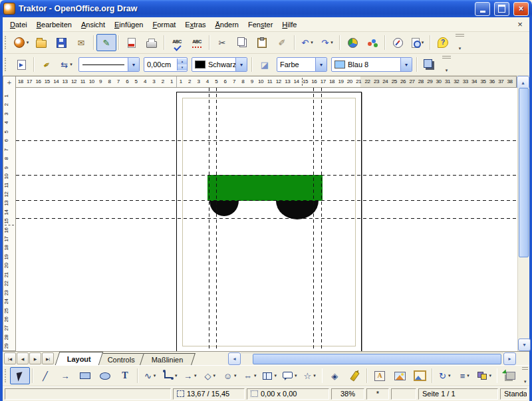 The height and width of the screenshot is (401, 532). Describe the element at coordinates (47, 65) in the screenshot. I see `line-dialog-icon: ✒` at that location.